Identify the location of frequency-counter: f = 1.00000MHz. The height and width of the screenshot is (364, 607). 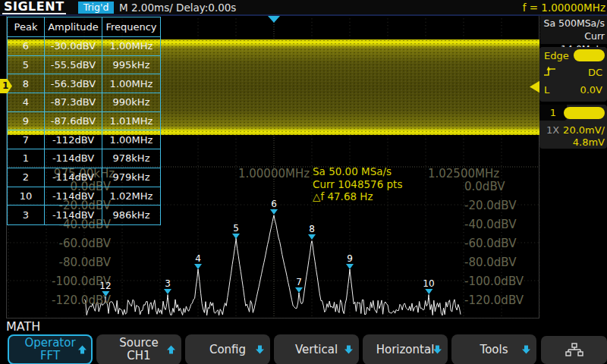
(565, 8).